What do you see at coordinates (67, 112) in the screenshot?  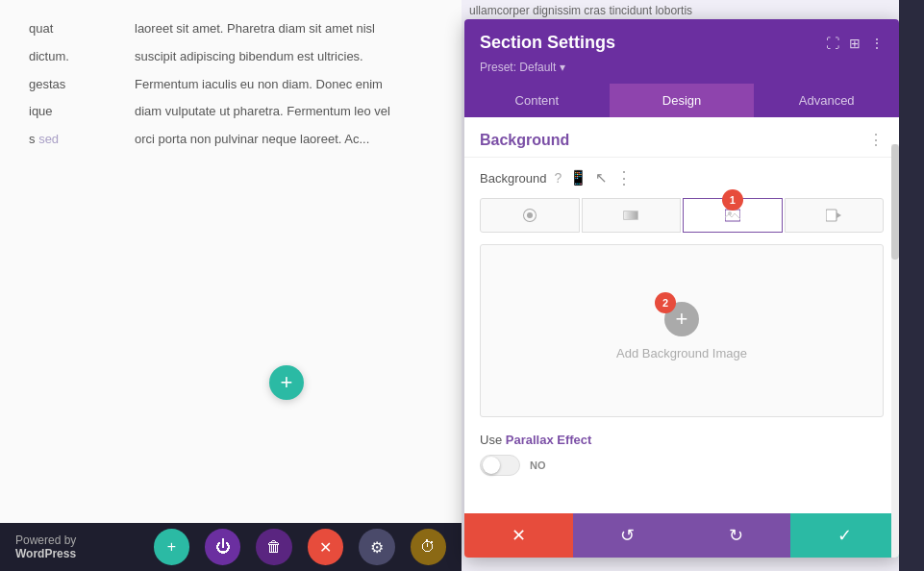 I see `left-col-text: ique` at bounding box center [67, 112].